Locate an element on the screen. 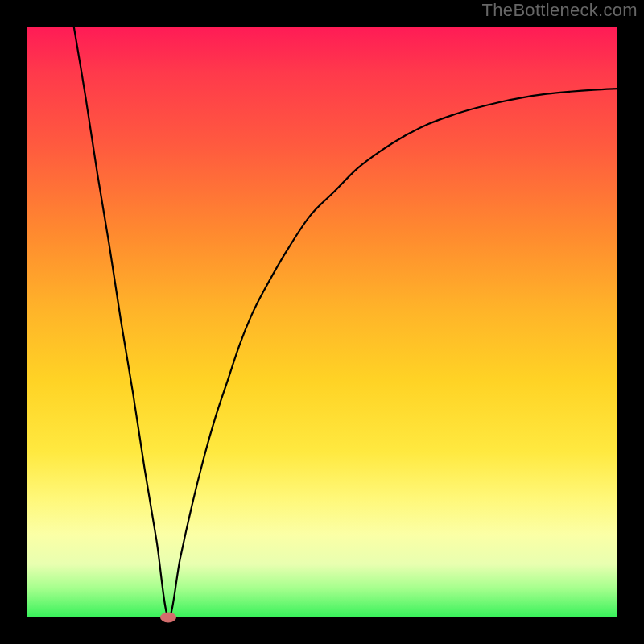 The image size is (644, 644). watermark-text: TheBottleneck.com is located at coordinates (560, 10).